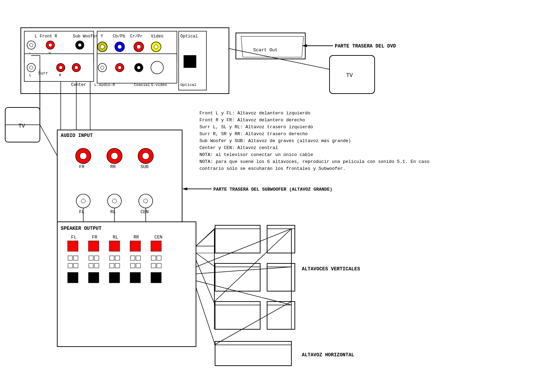  Describe the element at coordinates (116, 237) in the screenshot. I see `sp-rl-label: RL` at that location.